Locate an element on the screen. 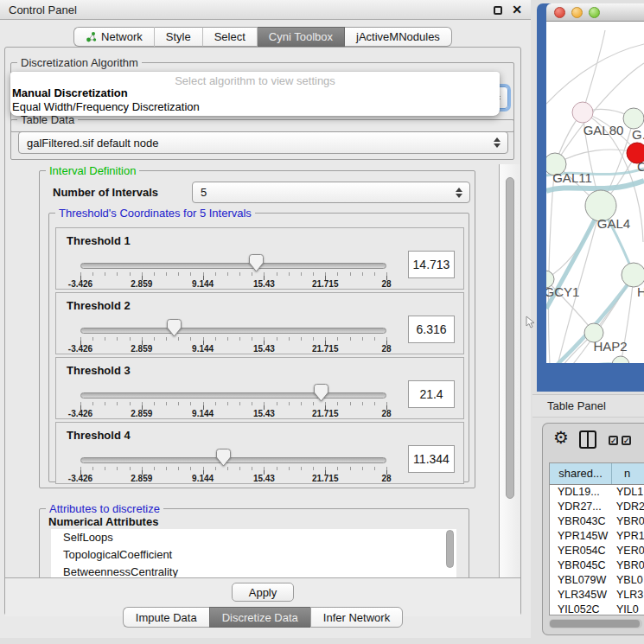 This screenshot has height=644, width=644. threshold-1-label: Threshold 1 is located at coordinates (99, 240).